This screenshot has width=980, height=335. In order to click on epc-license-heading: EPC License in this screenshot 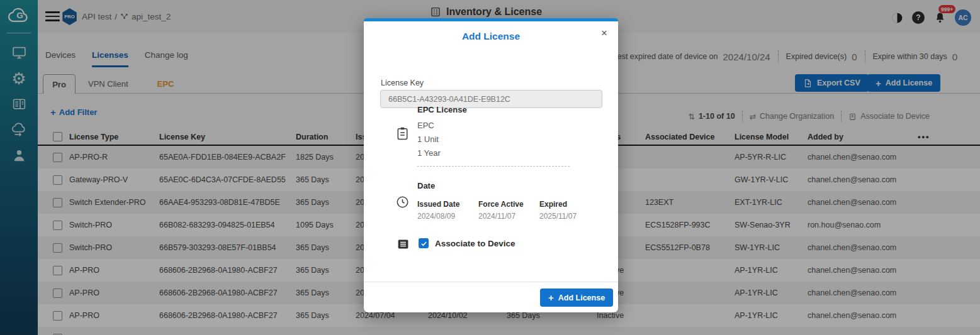, I will do `click(442, 109)`.